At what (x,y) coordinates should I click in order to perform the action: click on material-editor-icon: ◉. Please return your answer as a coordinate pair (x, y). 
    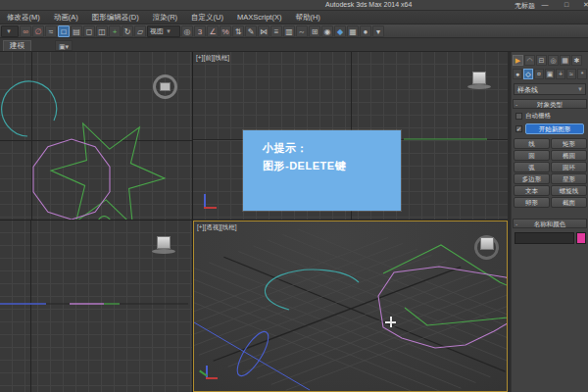
    Looking at the image, I should click on (327, 31).